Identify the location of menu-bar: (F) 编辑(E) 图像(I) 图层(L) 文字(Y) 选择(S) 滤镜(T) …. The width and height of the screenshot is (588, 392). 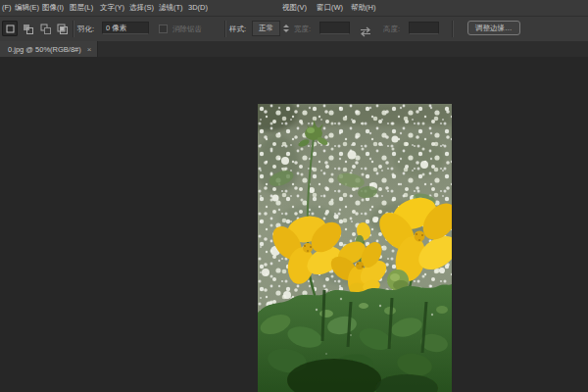
(294, 8).